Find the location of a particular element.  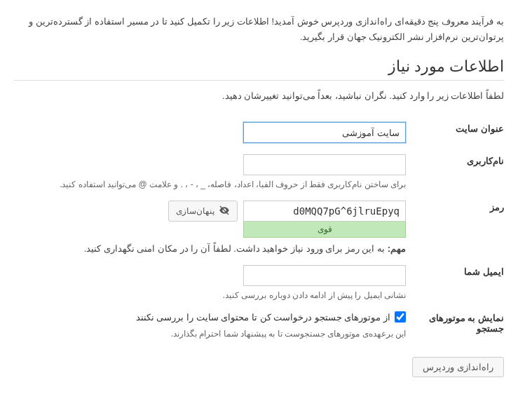

submit-row: راه‌اندازی وردپرس is located at coordinates (259, 367).